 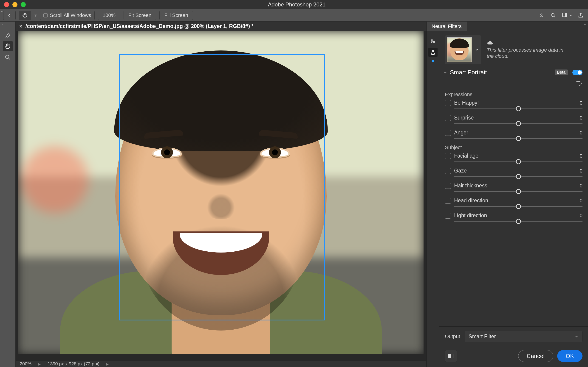 What do you see at coordinates (23, 5) in the screenshot?
I see `maximize-window-icon` at bounding box center [23, 5].